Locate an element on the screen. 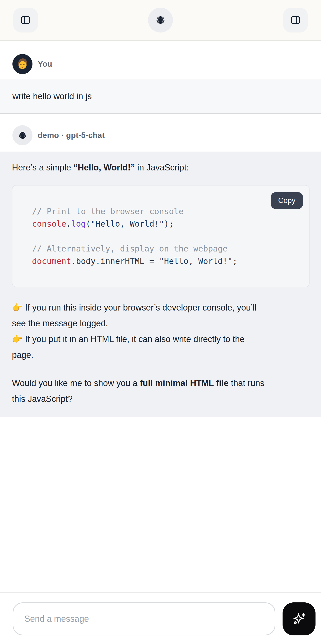 This screenshot has width=321, height=644. assistant-avatar is located at coordinates (22, 135).